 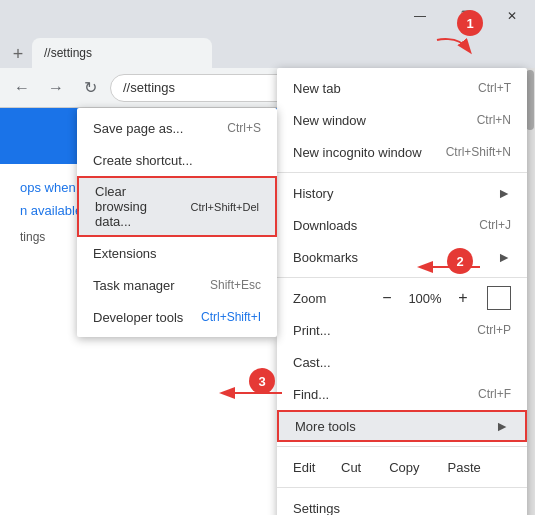 What do you see at coordinates (177, 160) in the screenshot?
I see `submenu-item-create-shortcut: Create shortcut...` at bounding box center [177, 160].